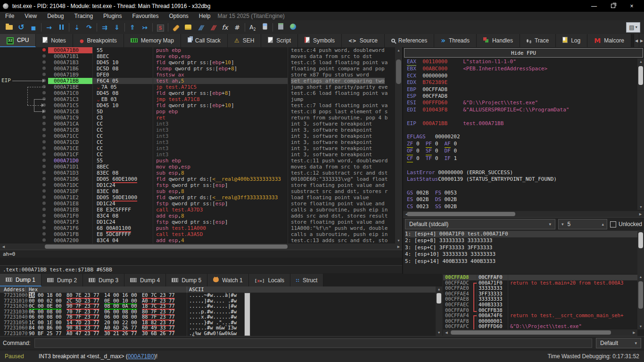 The width and height of the screenshot is (644, 362). I want to click on scroll-right-icon: ▶, so click(634, 332).